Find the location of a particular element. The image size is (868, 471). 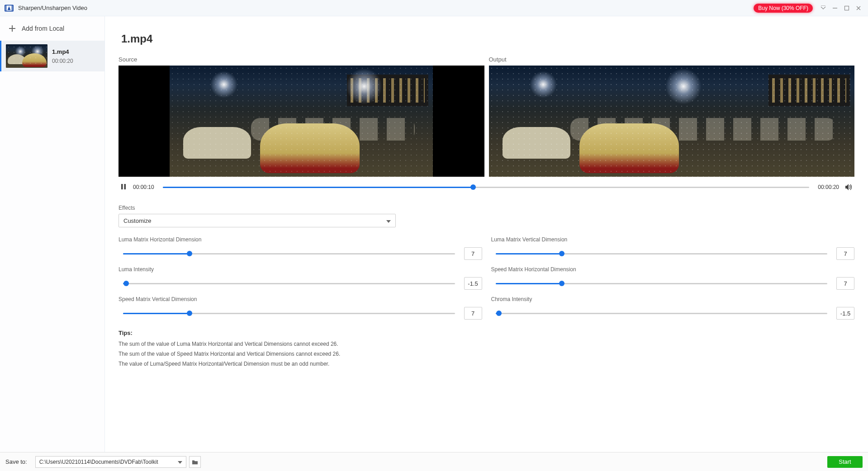

maximize-icon is located at coordinates (847, 8).